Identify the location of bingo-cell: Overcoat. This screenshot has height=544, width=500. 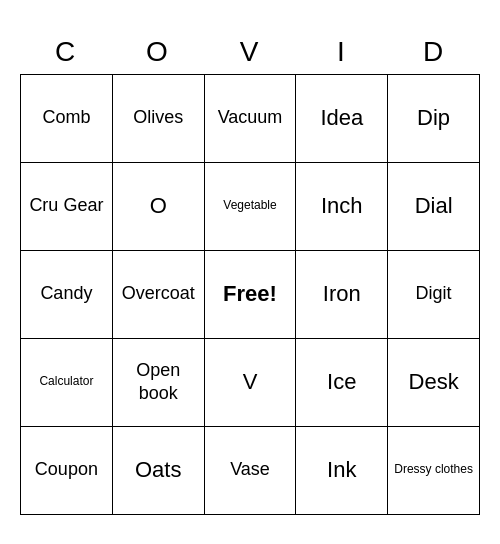
(159, 295).